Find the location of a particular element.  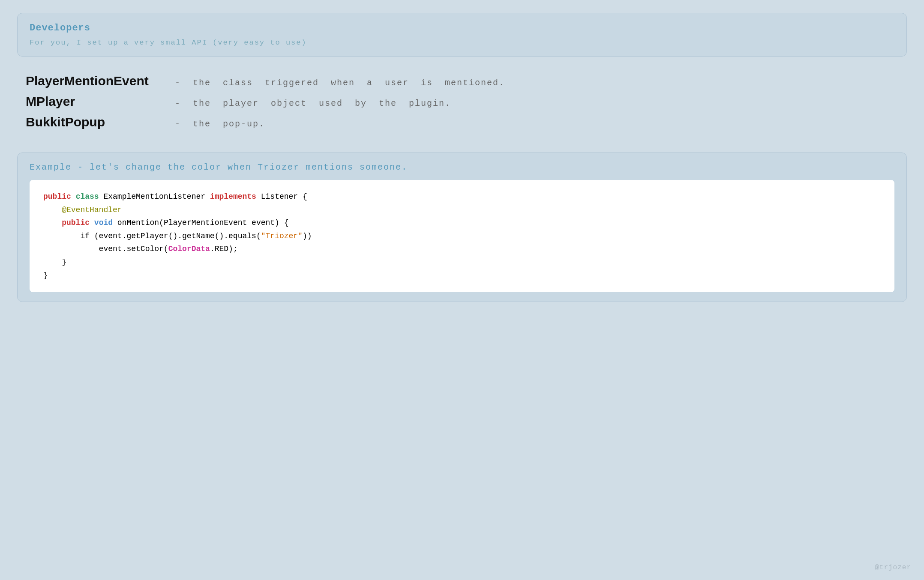

api-description-bukkit-popup: - the pop-up. is located at coordinates (214, 124).